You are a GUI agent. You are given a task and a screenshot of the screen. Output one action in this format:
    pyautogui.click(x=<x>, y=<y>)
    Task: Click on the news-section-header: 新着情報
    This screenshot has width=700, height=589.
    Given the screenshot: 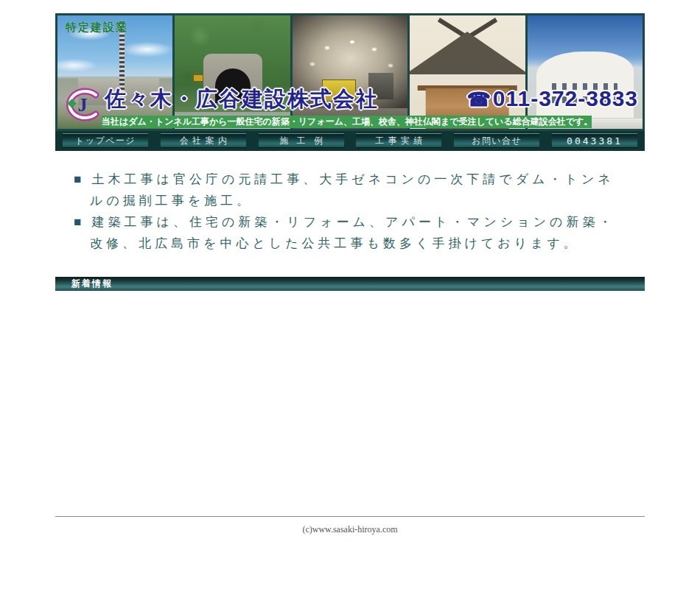 What is the action you would take?
    pyautogui.click(x=350, y=284)
    